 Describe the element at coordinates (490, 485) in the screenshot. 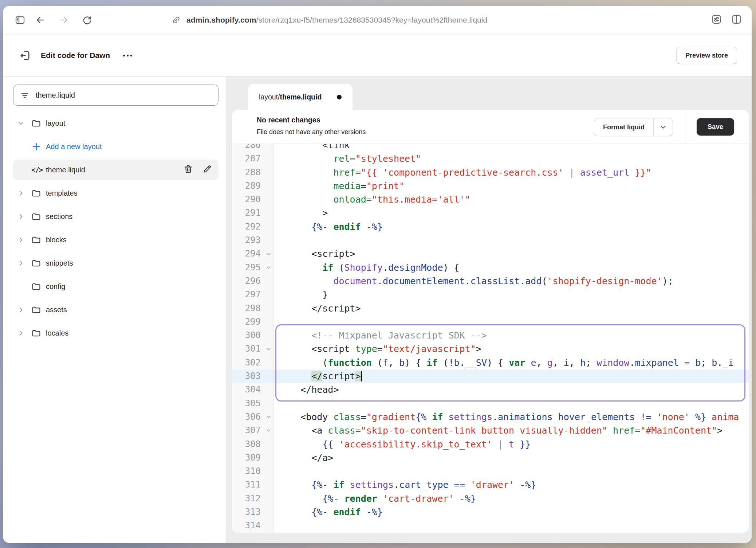

I see `code-line-311: 311 {%- if settings.cart_type == 'drawer…` at that location.